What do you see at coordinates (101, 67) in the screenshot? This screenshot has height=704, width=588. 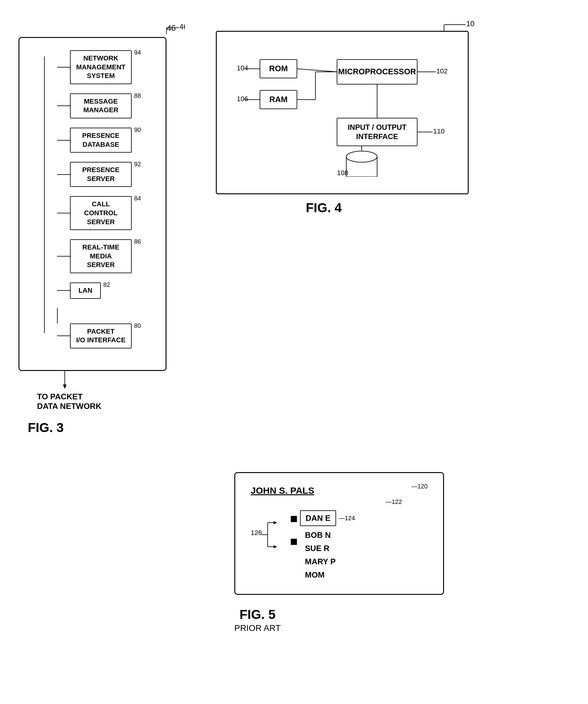 I see `fig3-nms-box: NETWORKMANAGEMENTSYSTEM` at bounding box center [101, 67].